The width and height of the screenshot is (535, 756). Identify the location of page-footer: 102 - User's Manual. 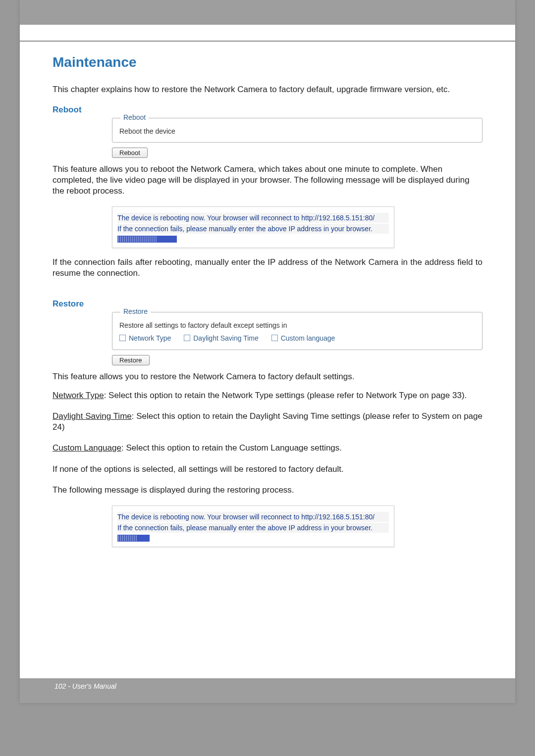
(85, 686).